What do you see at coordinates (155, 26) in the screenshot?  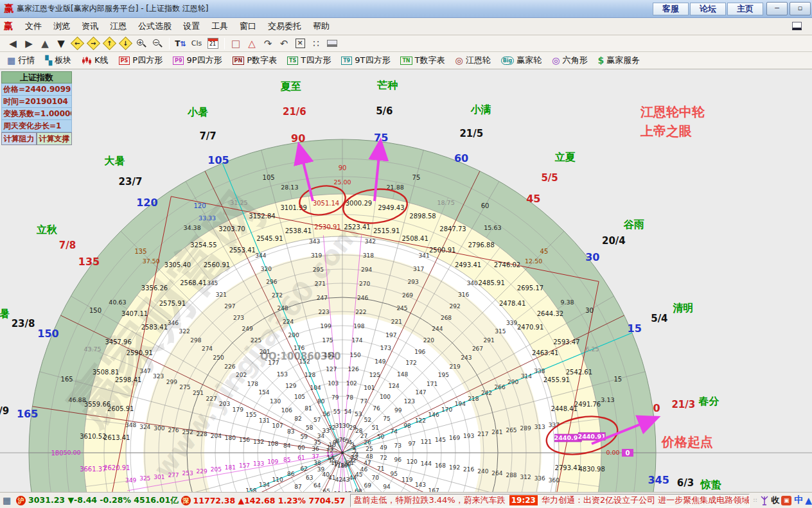 I see `menu-item-公式选股: 公式选股` at bounding box center [155, 26].